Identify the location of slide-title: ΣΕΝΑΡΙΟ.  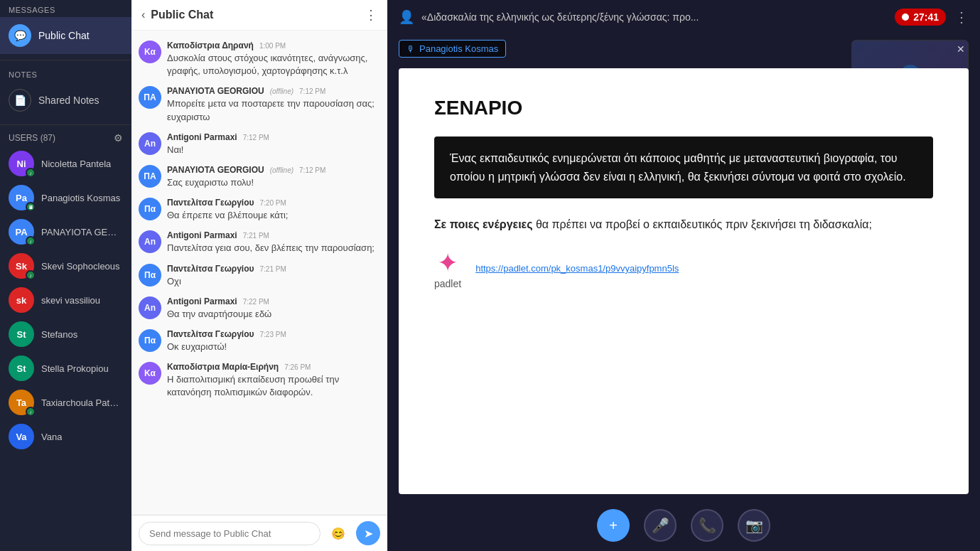
(684, 108).